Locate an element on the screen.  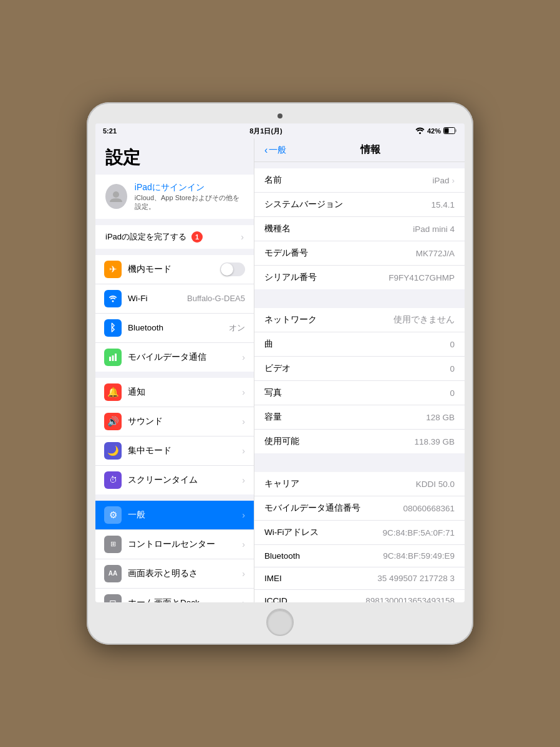
info-row-model-name: 機種名 iPad mini 4 is located at coordinates (359, 229).